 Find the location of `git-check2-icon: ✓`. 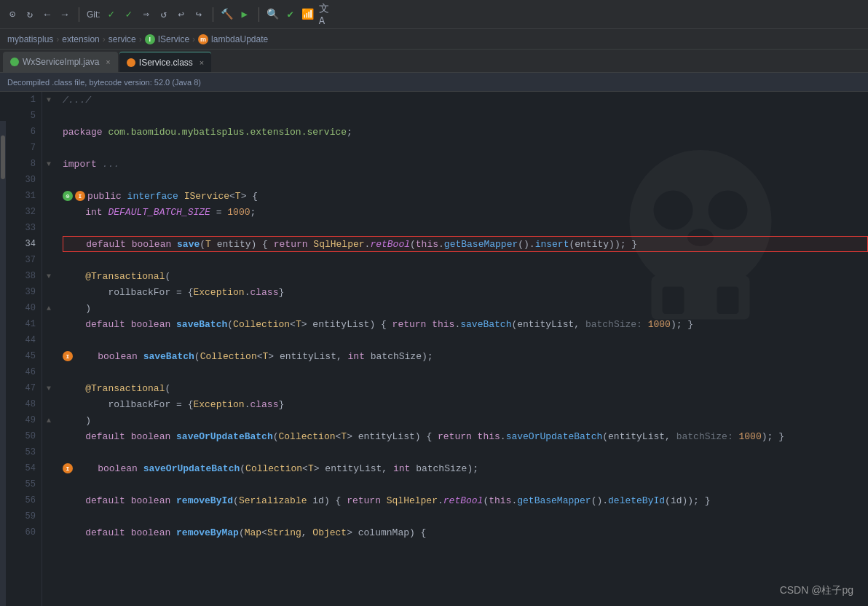

git-check2-icon: ✓ is located at coordinates (129, 15).